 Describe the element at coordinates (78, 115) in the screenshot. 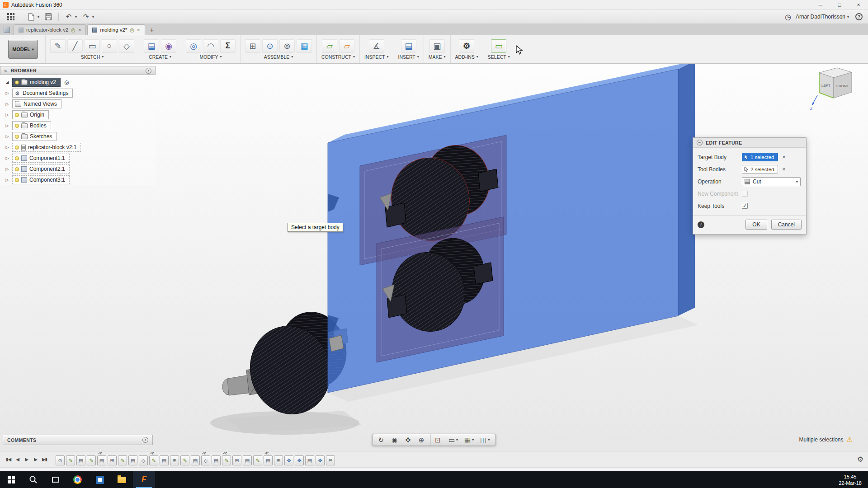

I see `browser-row: ▷ Origin` at that location.